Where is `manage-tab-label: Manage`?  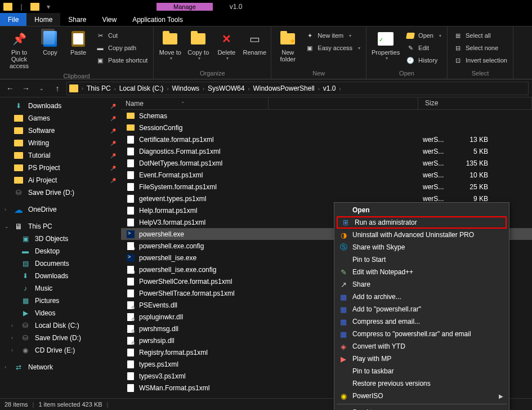 manage-tab-label: Manage is located at coordinates (185, 7).